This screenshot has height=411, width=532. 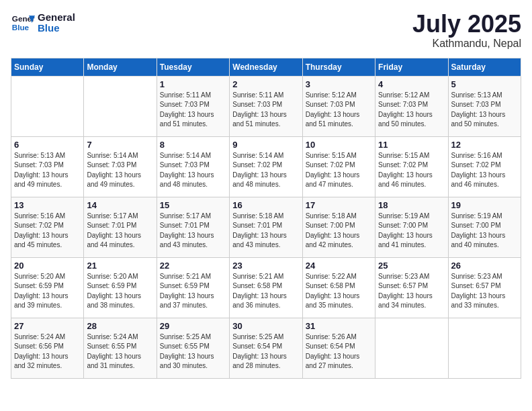 What do you see at coordinates (193, 352) in the screenshot?
I see `day-detail: Sunrise: 5:25 AMSunset: 6:55 PMDaylight:…` at bounding box center [193, 352].